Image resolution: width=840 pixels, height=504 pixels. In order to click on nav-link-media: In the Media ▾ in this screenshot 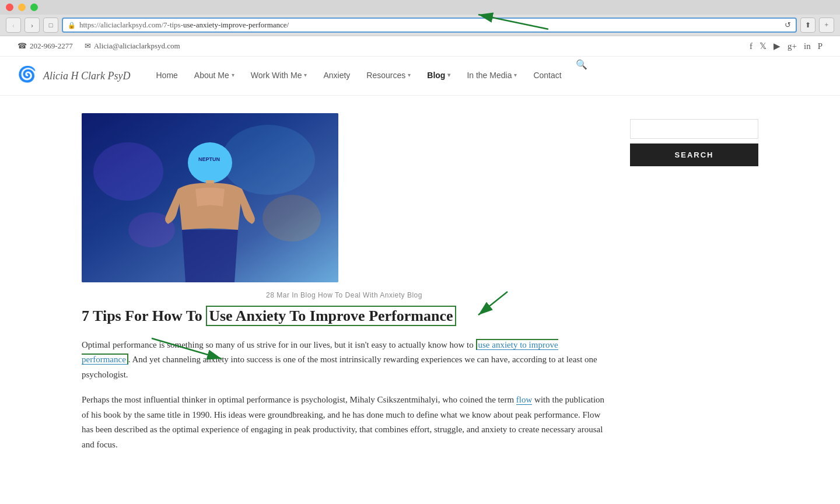, I will do `click(492, 76)`.